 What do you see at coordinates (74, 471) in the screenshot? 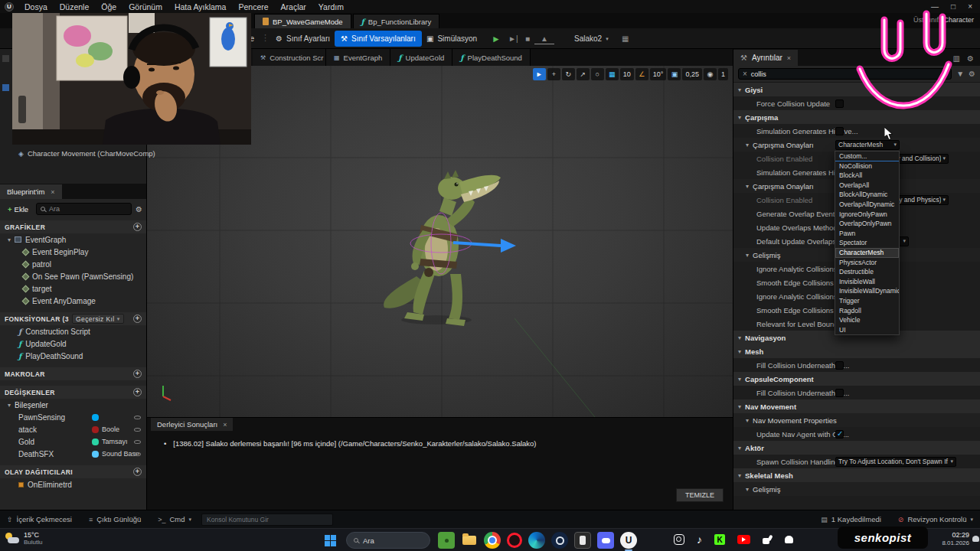
I see `dispatchers-section-header: OLAY DAĞITICILARI +` at bounding box center [74, 471].